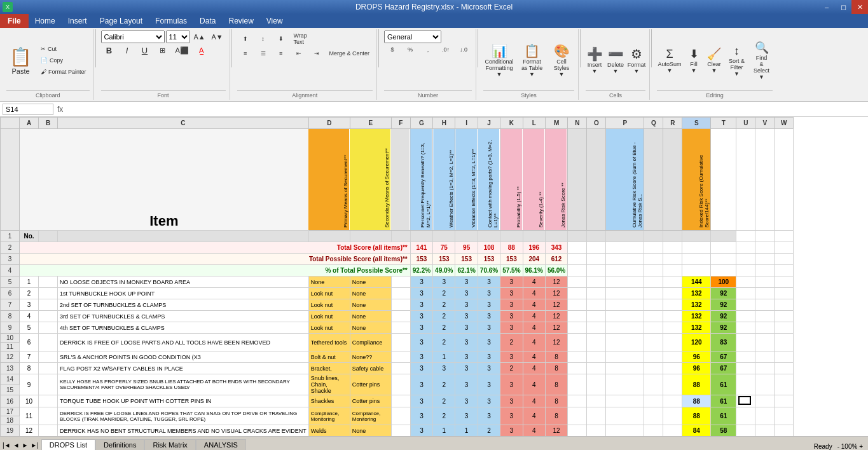 This screenshot has height=450, width=868. I want to click on cell-5-i: 3, so click(467, 282).